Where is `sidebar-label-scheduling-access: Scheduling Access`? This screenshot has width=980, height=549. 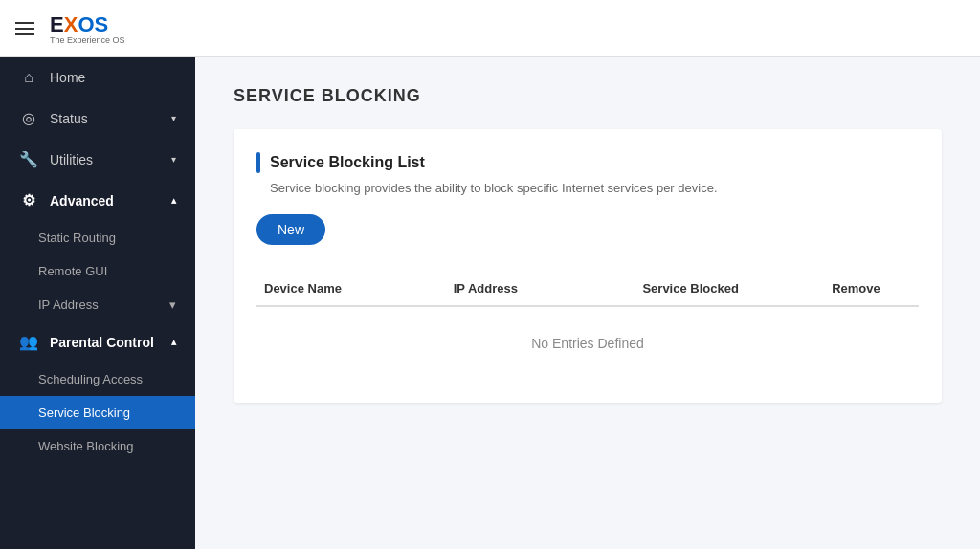 sidebar-label-scheduling-access: Scheduling Access is located at coordinates (90, 379).